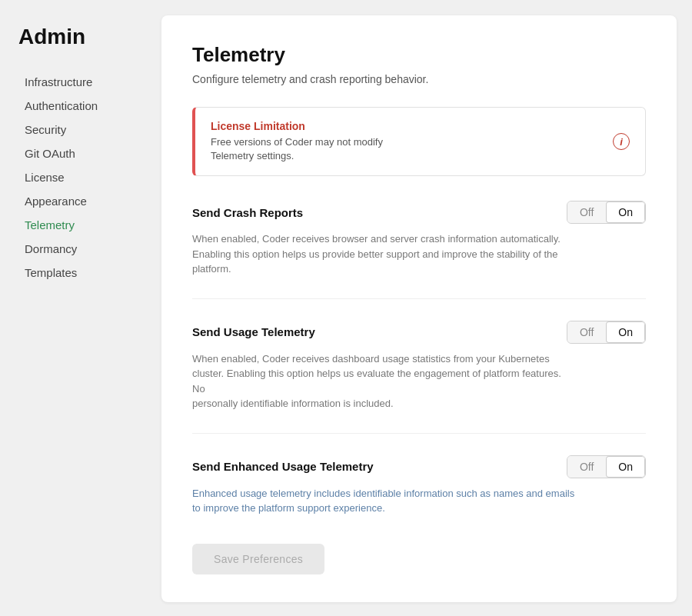 The height and width of the screenshot is (616, 692). Describe the element at coordinates (80, 129) in the screenshot. I see `sidebar-item-security: Security` at that location.